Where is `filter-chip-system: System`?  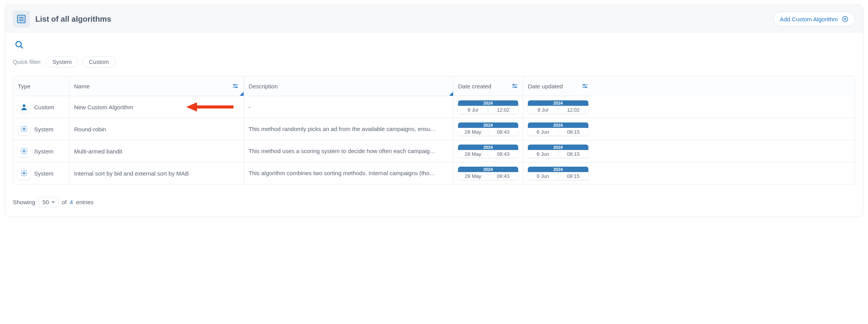 filter-chip-system: System is located at coordinates (62, 62).